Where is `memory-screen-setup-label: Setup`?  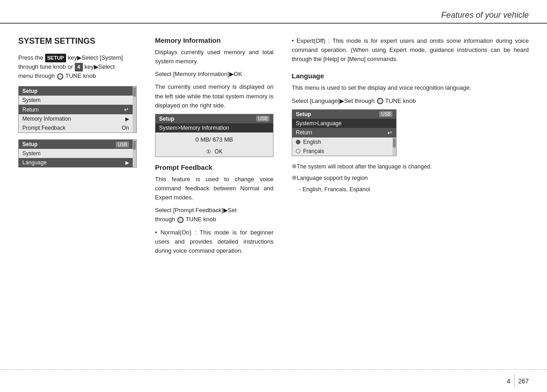 memory-screen-setup-label: Setup is located at coordinates (167, 119).